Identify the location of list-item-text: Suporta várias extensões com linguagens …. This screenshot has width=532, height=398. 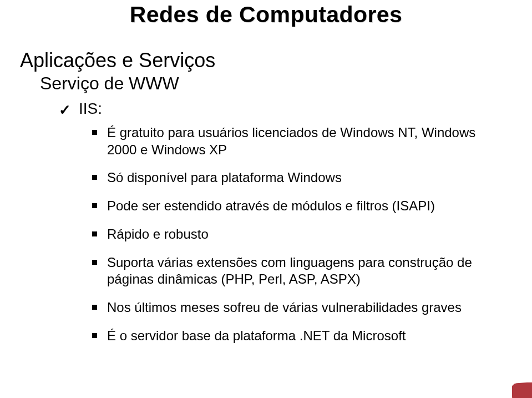
(305, 271).